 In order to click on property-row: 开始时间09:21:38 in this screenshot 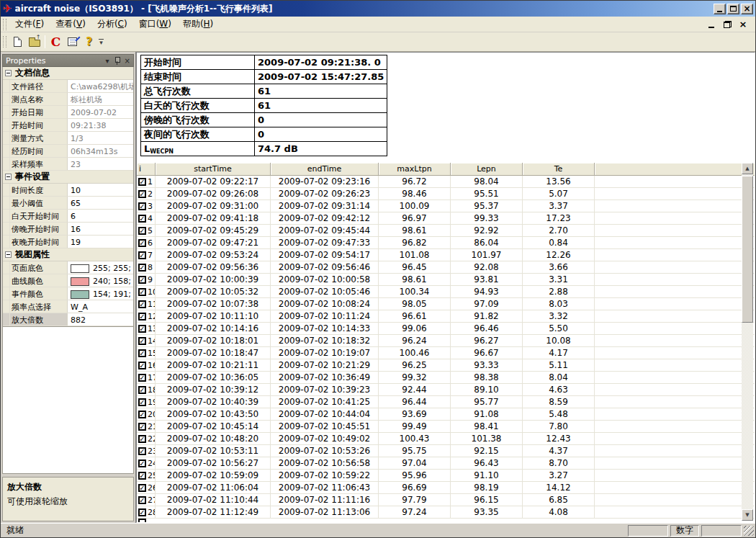, I will do `click(68, 125)`.